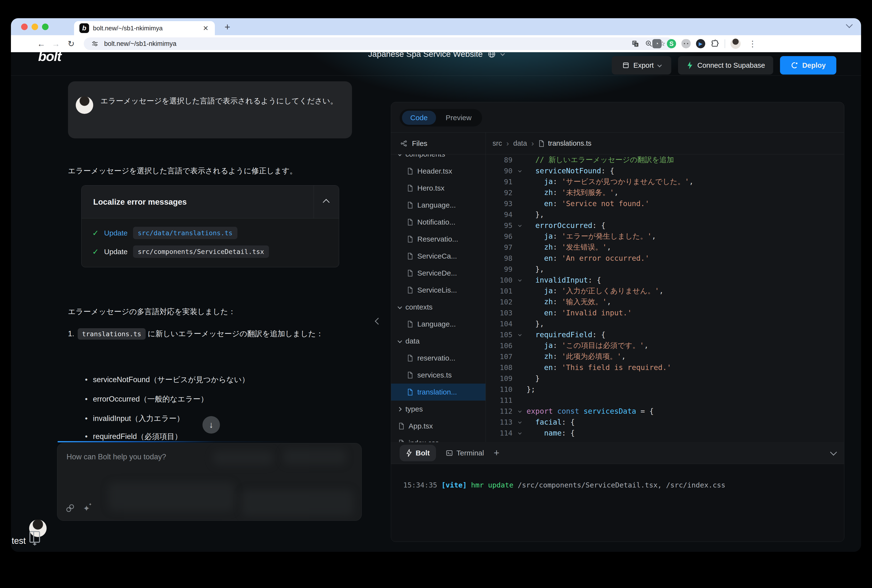 This screenshot has height=588, width=872. What do you see at coordinates (665, 378) in the screenshot?
I see `code-line-109: 109 }` at bounding box center [665, 378].